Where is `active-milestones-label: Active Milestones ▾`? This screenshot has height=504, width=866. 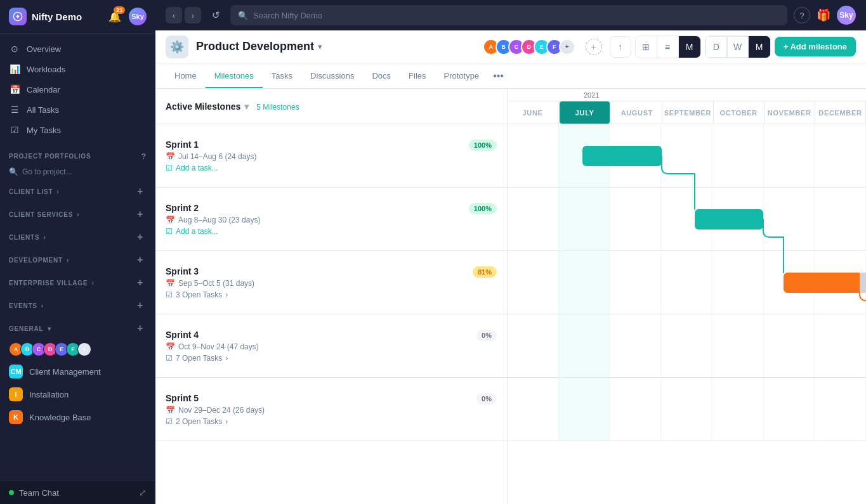 active-milestones-label: Active Milestones ▾ is located at coordinates (207, 107).